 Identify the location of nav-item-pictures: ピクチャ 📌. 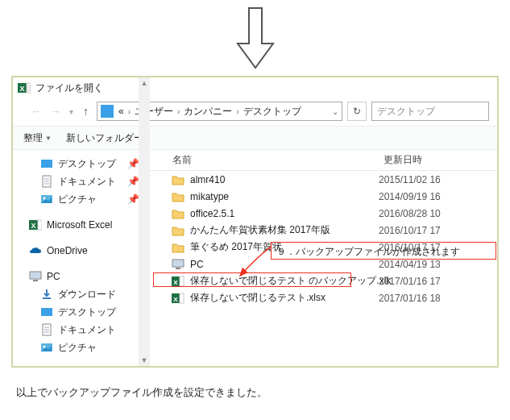
(85, 199).